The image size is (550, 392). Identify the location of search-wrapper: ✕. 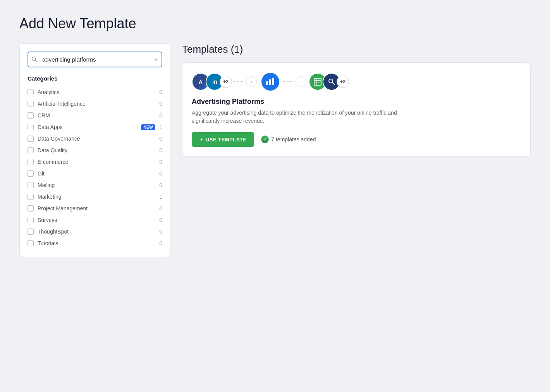
(95, 60).